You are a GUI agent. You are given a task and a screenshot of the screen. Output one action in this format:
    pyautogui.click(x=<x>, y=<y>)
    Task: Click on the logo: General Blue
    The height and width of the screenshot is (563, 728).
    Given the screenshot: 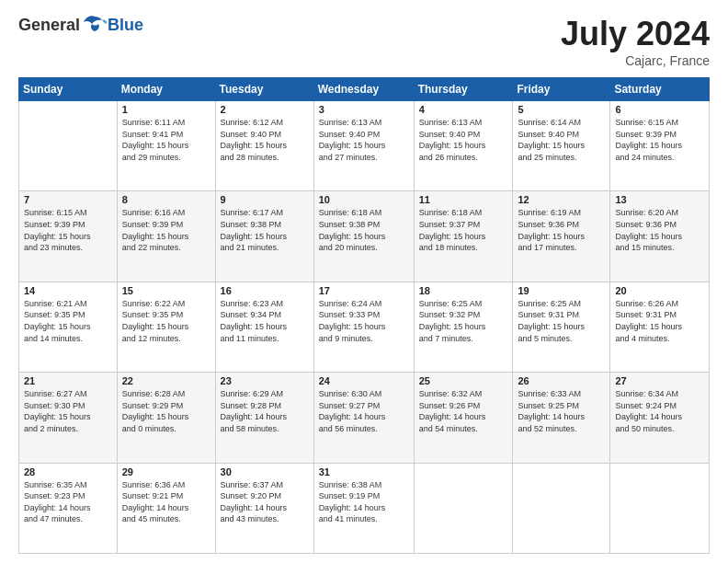 What is the action you would take?
    pyautogui.click(x=81, y=25)
    